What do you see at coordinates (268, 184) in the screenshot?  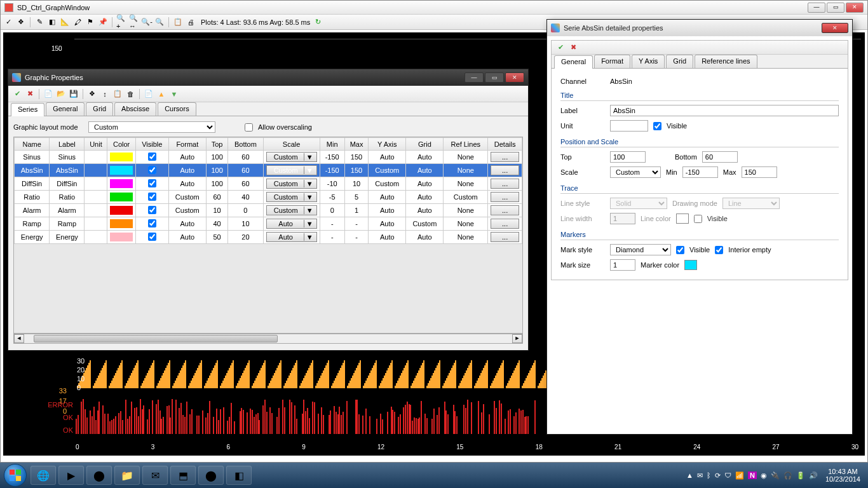 I see `series-row-diffsin: DiffSinDiffSinAuto10060Custom▼-1010Custo…` at bounding box center [268, 184].